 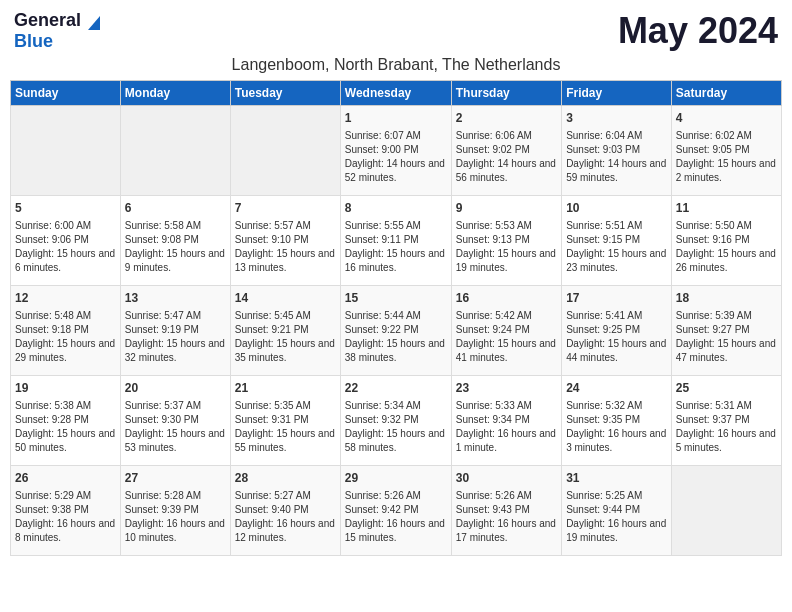 I want to click on day-number: 12, so click(x=66, y=298).